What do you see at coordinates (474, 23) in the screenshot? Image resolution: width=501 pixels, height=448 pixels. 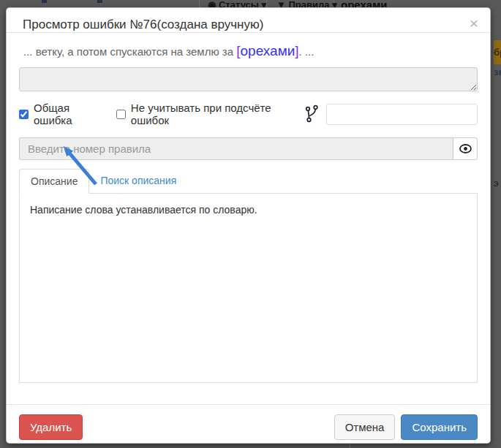 I see `close-icon: ×` at bounding box center [474, 23].